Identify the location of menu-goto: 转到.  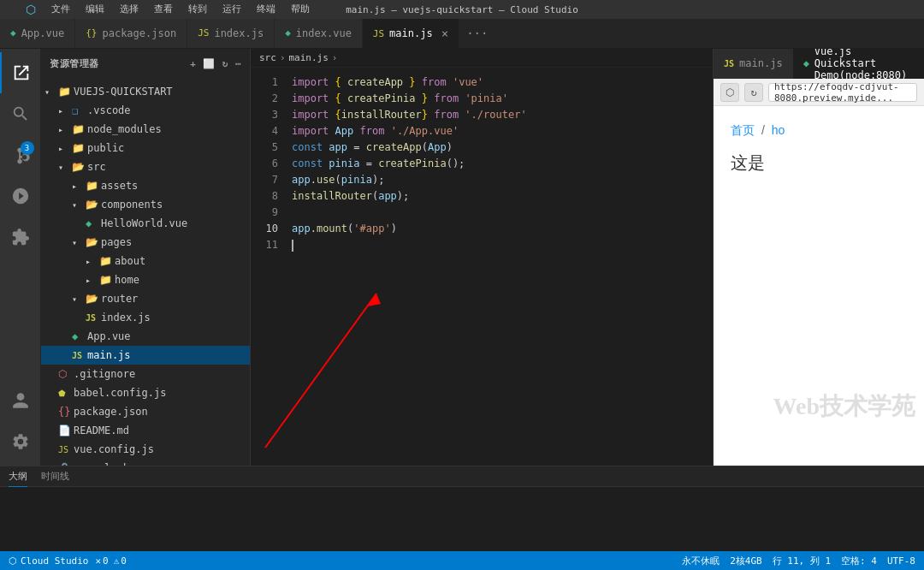
(198, 9).